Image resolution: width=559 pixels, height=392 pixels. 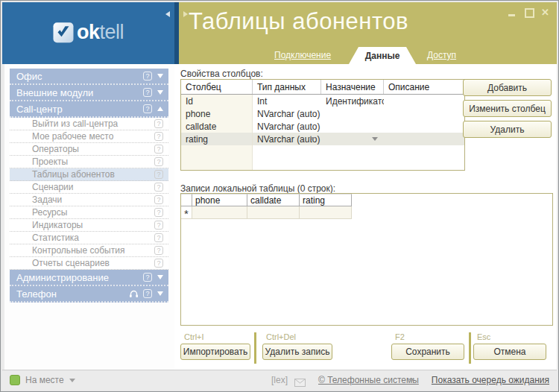 I want to click on collapse-sidebar-icon, so click(x=168, y=14).